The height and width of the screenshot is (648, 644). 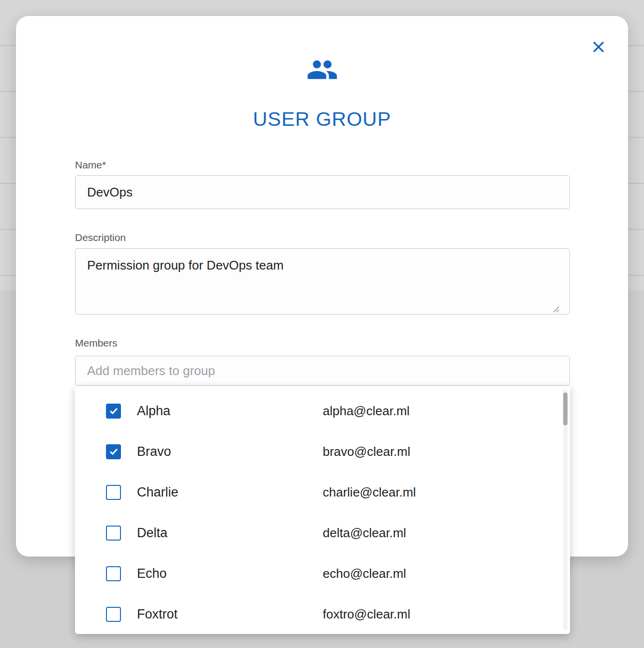 What do you see at coordinates (367, 615) in the screenshot?
I see `member-email: foxtro@clear.ml` at bounding box center [367, 615].